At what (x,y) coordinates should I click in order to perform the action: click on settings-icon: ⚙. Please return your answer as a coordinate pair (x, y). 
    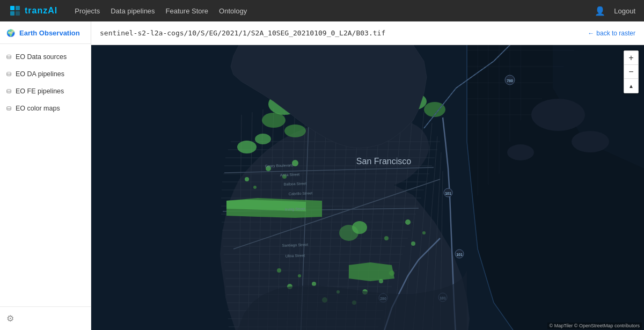
    Looking at the image, I should click on (10, 319).